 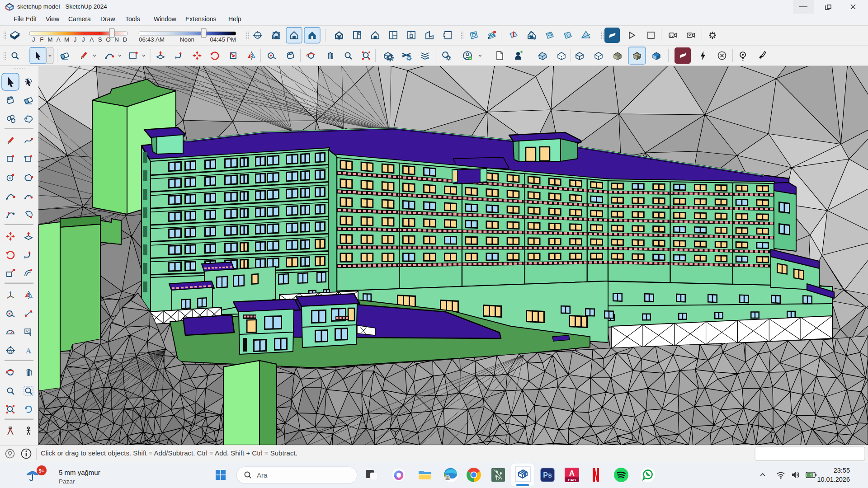 What do you see at coordinates (498, 479) in the screenshot?
I see `svg-text: 12` at bounding box center [498, 479].